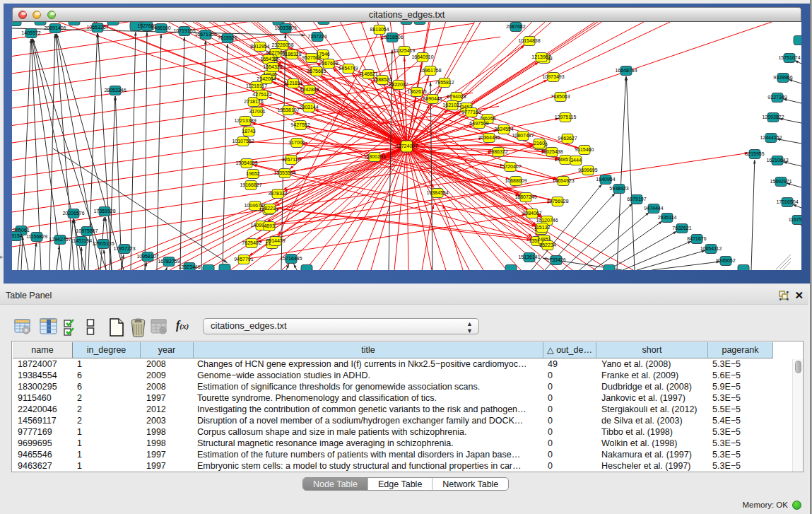 The image size is (812, 514). I want to click on svg-text: 1621022, so click(452, 105).